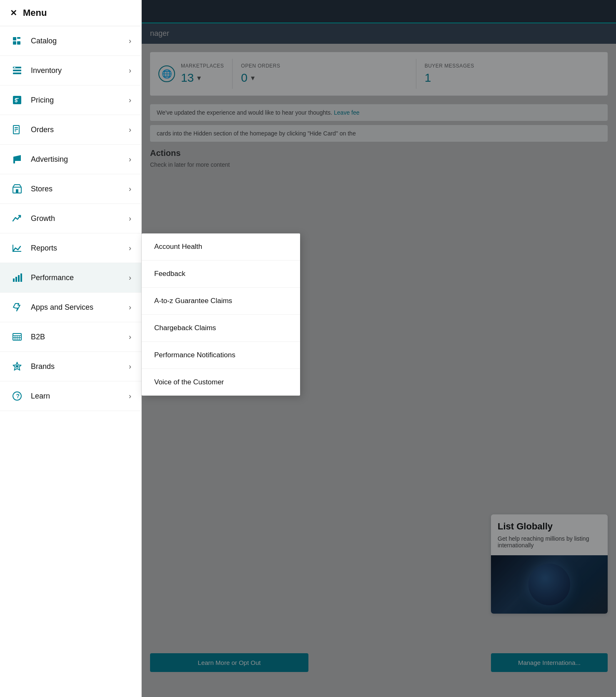 This screenshot has width=616, height=697. What do you see at coordinates (71, 41) in the screenshot?
I see `sidebar-item-catalog: Catalog ›` at bounding box center [71, 41].